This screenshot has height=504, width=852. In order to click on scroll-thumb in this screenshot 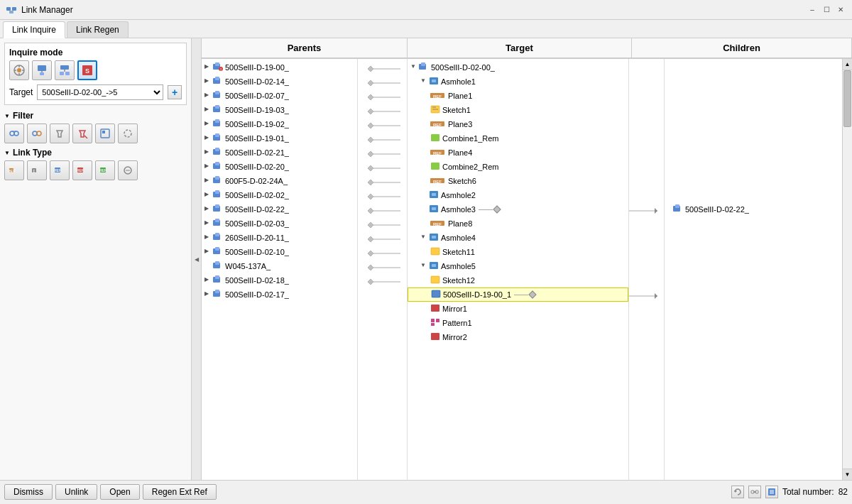, I will do `click(848, 99)`.